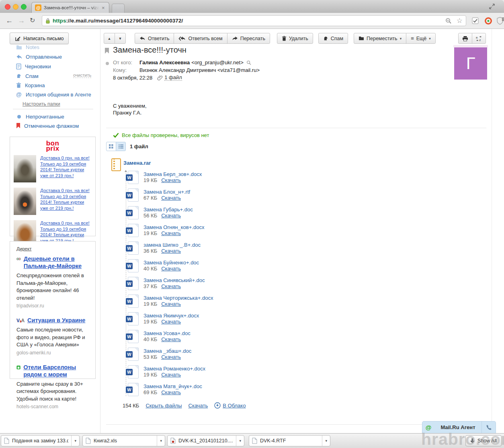 Image resolution: width=504 pixels, height=448 pixels. I want to click on print-button, so click(465, 39).